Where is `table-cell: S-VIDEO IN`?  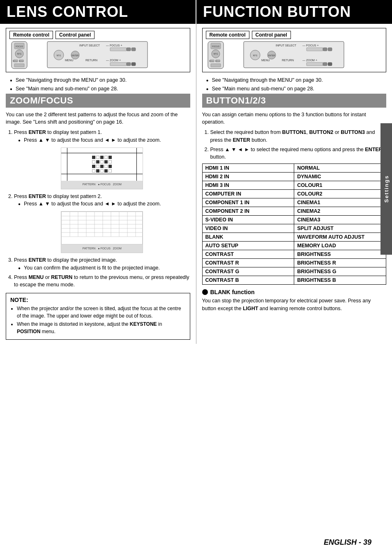
table-cell: S-VIDEO IN is located at coordinates (248, 220).